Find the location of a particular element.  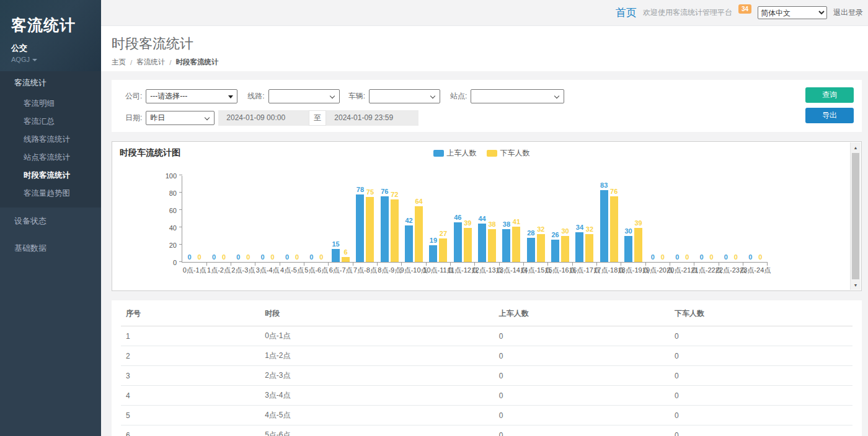

chart-scrollbar: ▲ ▼ is located at coordinates (856, 216).